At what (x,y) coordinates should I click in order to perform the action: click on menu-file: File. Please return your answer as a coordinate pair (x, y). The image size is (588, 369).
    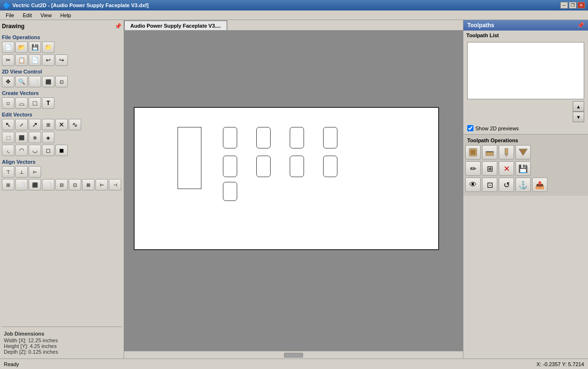
    Looking at the image, I should click on (10, 15).